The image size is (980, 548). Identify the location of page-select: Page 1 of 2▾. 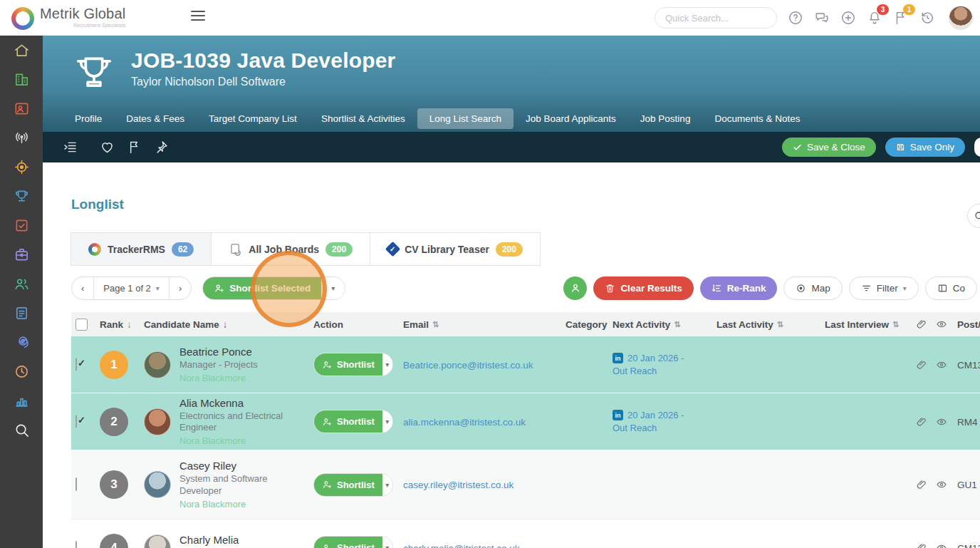
(131, 288).